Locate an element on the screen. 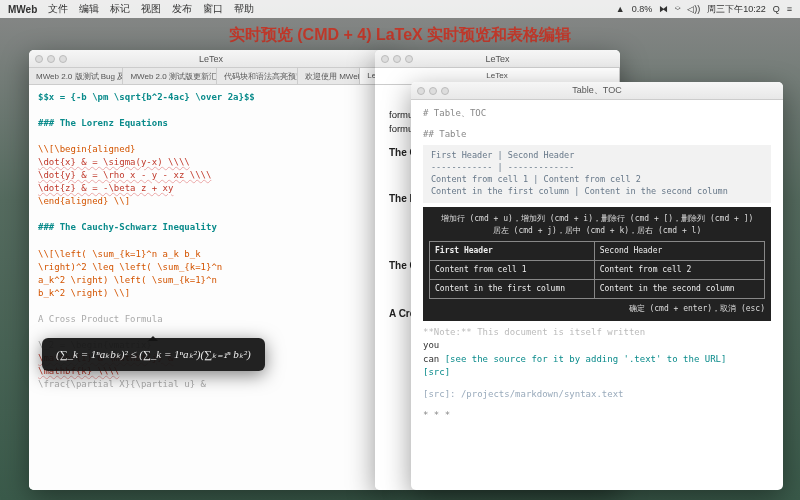 This screenshot has height=500, width=800. shortcut-hint: 增加行 (cmd + u)，增加列 (cmd + i)，删除行 (cmd + [… is located at coordinates (597, 219).